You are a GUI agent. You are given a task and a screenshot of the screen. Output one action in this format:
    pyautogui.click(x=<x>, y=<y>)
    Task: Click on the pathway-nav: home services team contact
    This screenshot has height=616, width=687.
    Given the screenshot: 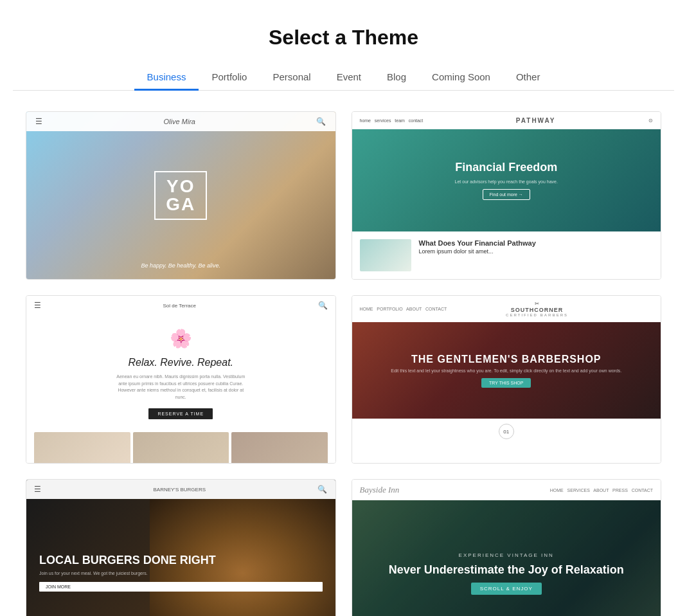 What is the action you would take?
    pyautogui.click(x=392, y=121)
    